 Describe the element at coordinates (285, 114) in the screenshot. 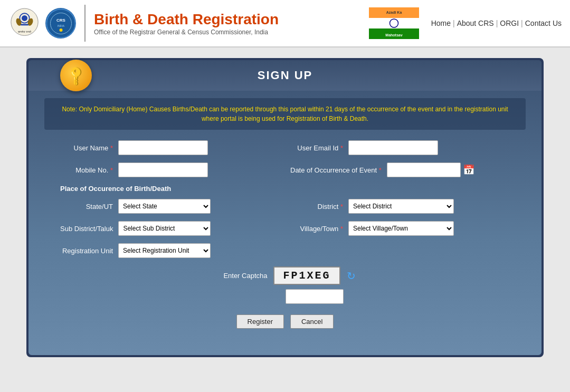

I see `notice-text: Note: Only Domiciliary (Home) Causes Bir…` at that location.